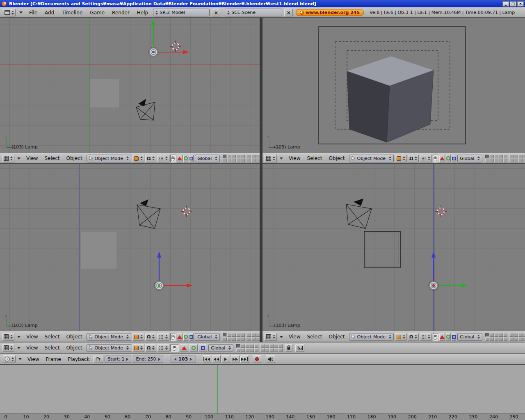  Describe the element at coordinates (127, 359) in the screenshot. I see `increment-icon` at that location.